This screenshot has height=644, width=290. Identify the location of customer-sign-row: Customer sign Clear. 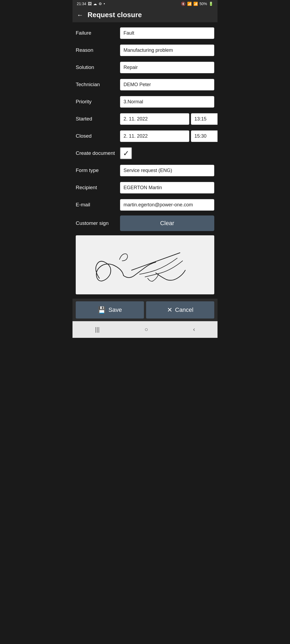
(145, 223).